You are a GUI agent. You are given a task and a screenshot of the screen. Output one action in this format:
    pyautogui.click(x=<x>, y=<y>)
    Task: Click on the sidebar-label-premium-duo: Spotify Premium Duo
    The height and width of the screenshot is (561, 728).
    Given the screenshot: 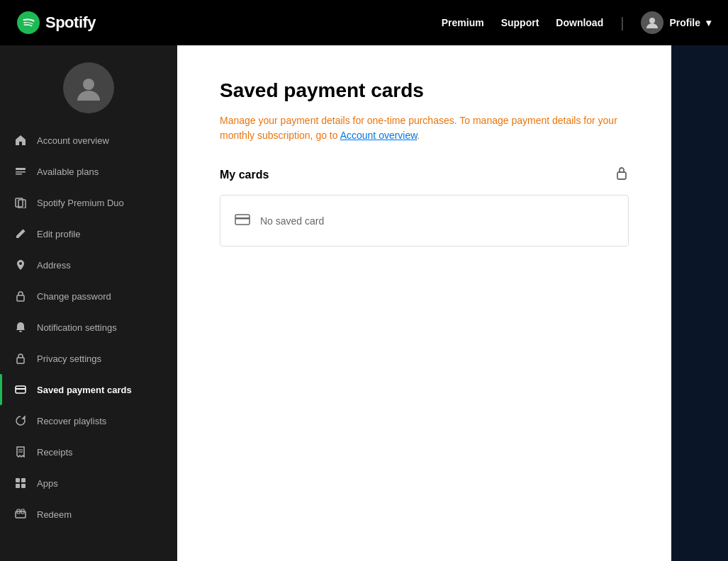 What is the action you would take?
    pyautogui.click(x=81, y=203)
    